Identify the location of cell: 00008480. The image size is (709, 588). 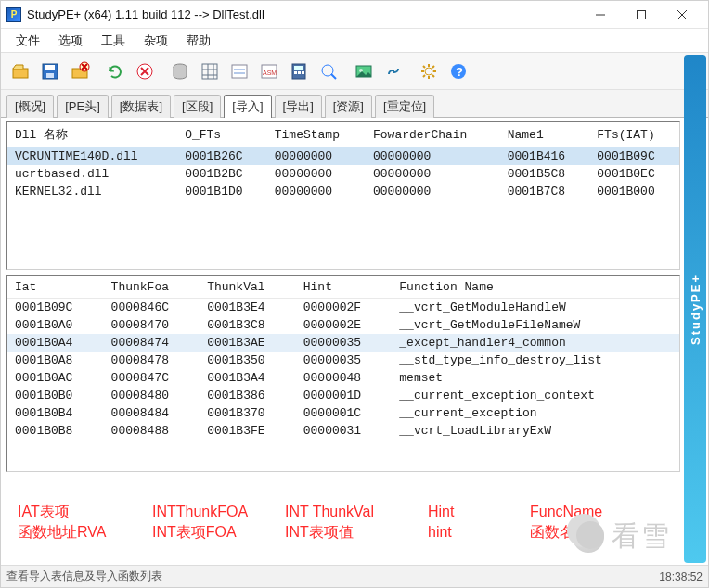
(152, 395).